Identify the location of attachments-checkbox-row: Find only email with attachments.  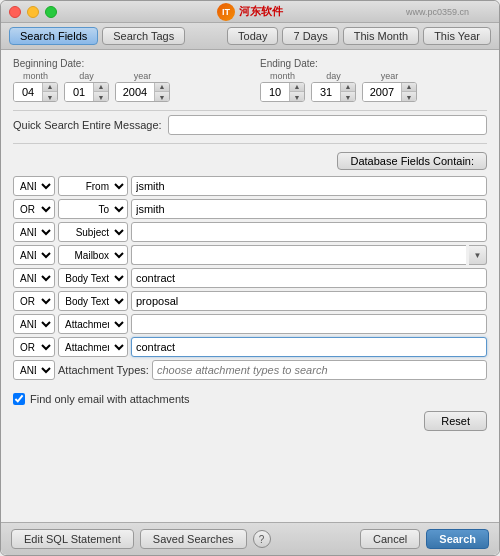
(250, 399).